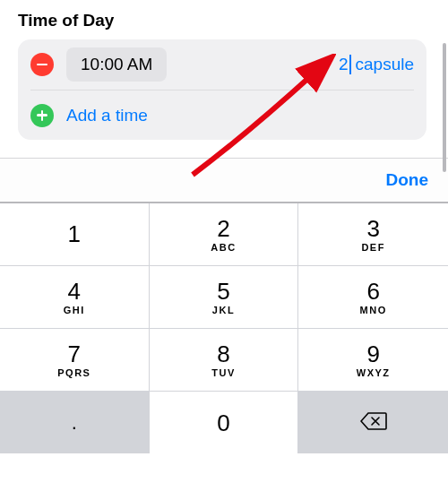  I want to click on section-title: Time of Day, so click(224, 21).